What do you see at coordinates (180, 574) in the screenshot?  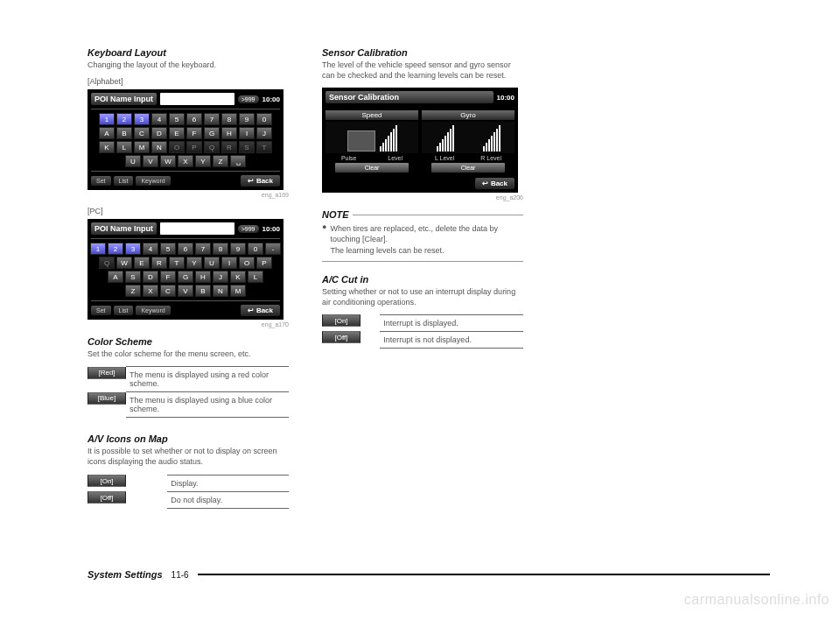 I see `footer-page-number: 11-6` at bounding box center [180, 574].